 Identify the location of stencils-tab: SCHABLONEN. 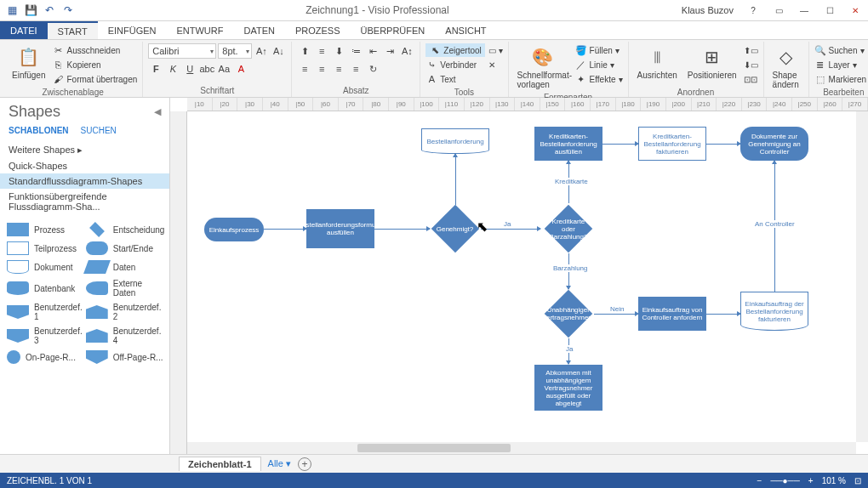
(39, 131).